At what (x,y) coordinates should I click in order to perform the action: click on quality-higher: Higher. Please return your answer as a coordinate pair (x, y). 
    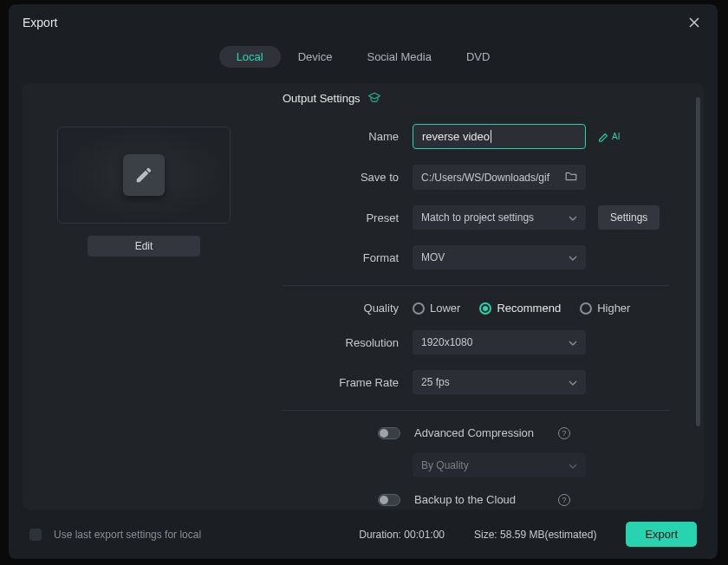
    Looking at the image, I should click on (605, 308).